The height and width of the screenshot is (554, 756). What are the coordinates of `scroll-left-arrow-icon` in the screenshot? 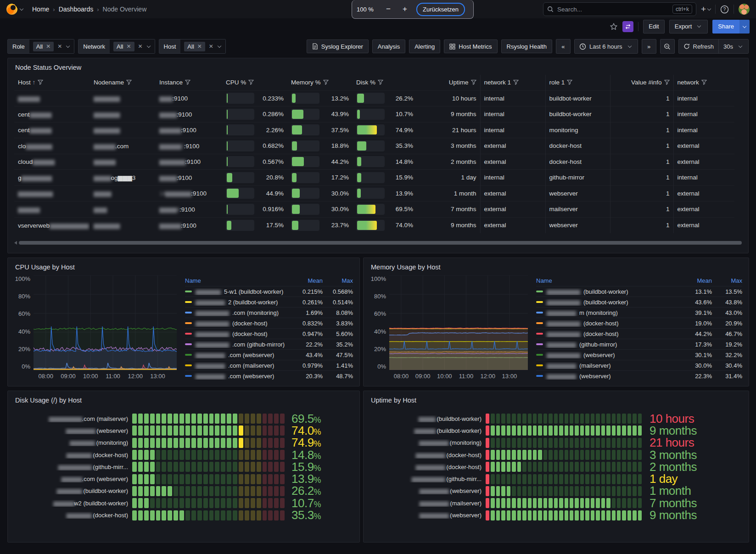 It's located at (16, 243).